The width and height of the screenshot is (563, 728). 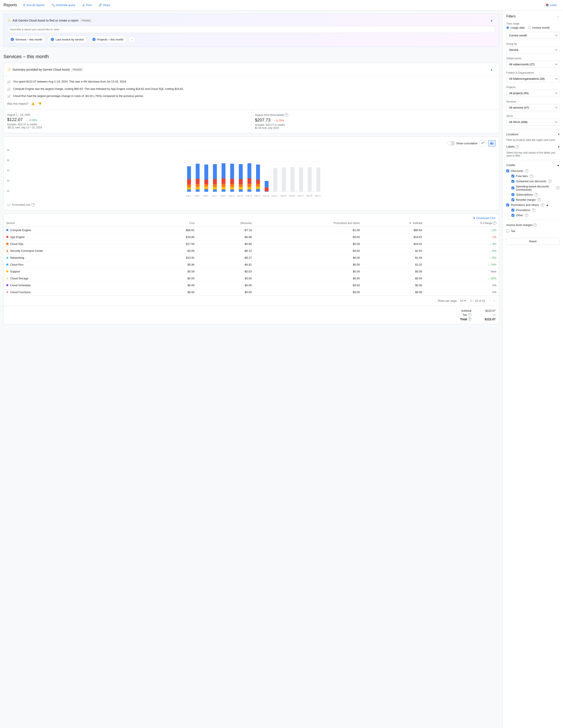 What do you see at coordinates (231, 196) in the screenshot?
I see `svg-text: Aug 11` at bounding box center [231, 196].